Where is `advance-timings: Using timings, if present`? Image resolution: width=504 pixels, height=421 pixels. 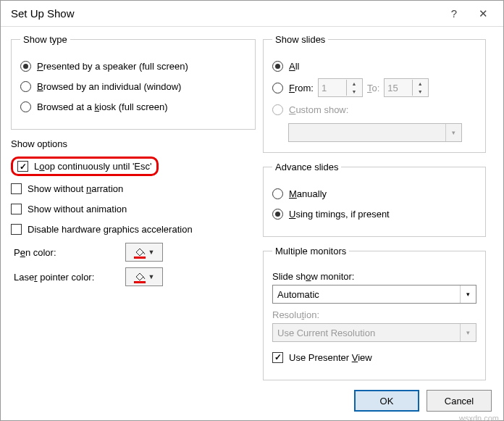
advance-timings: Using timings, if present is located at coordinates (374, 214).